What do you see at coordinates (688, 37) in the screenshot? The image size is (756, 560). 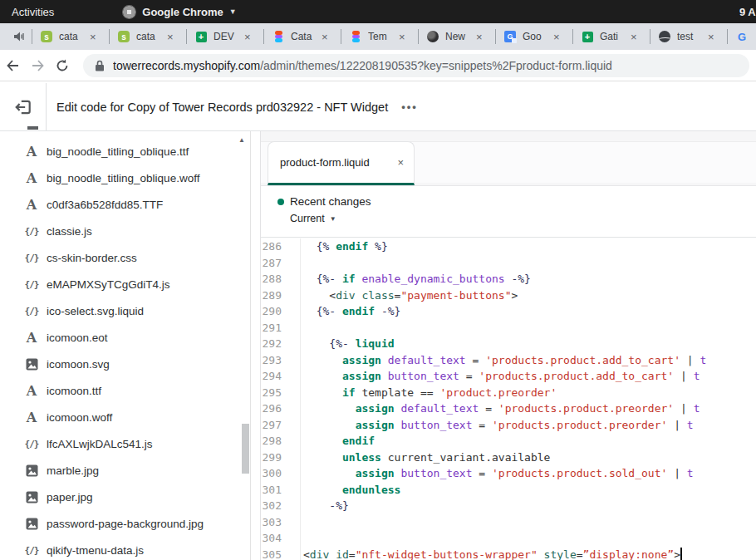 I see `browser-tab: test×` at bounding box center [688, 37].